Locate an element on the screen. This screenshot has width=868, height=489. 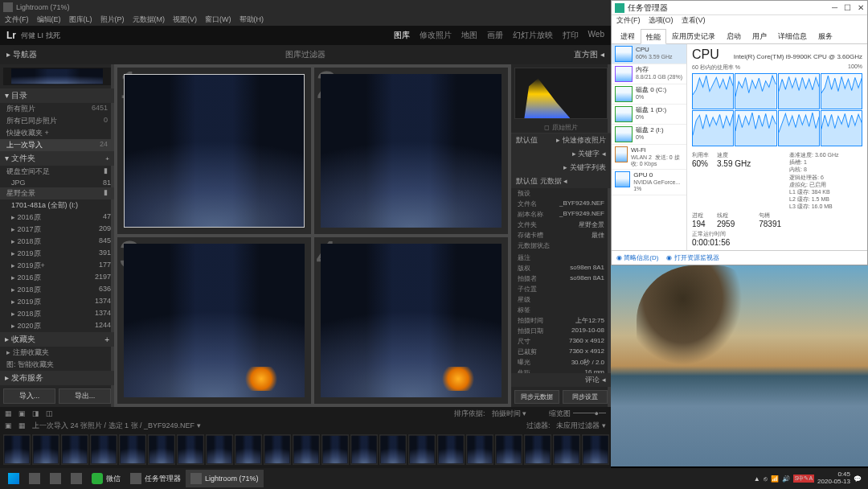
module-picker: 图库修改照片地图画册幻灯片放映打印Web is located at coordinates (499, 35).